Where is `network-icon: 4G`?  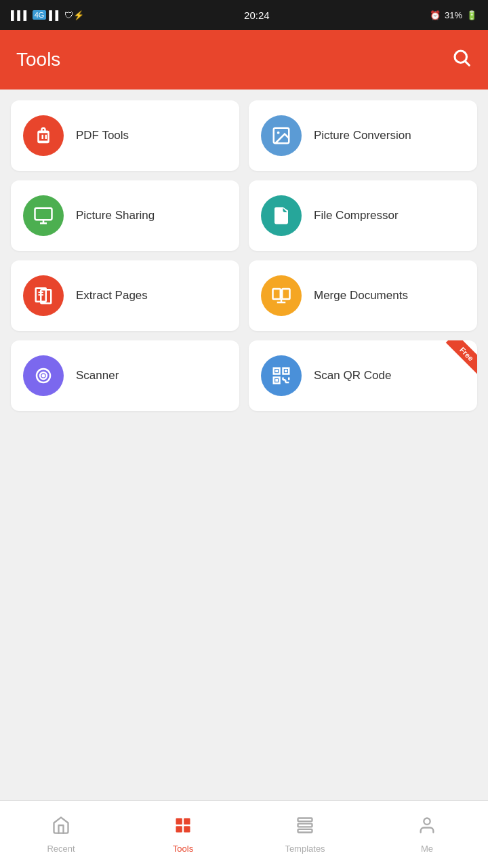 network-icon: 4G is located at coordinates (39, 15).